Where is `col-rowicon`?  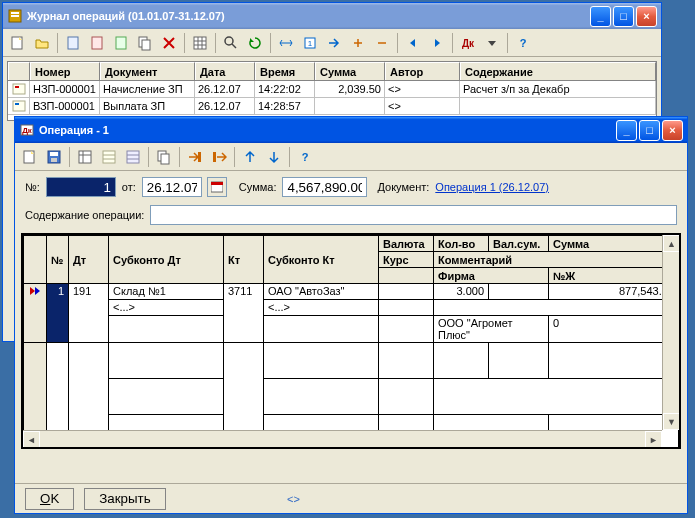
col-rowicon is located at coordinates (36, 260).